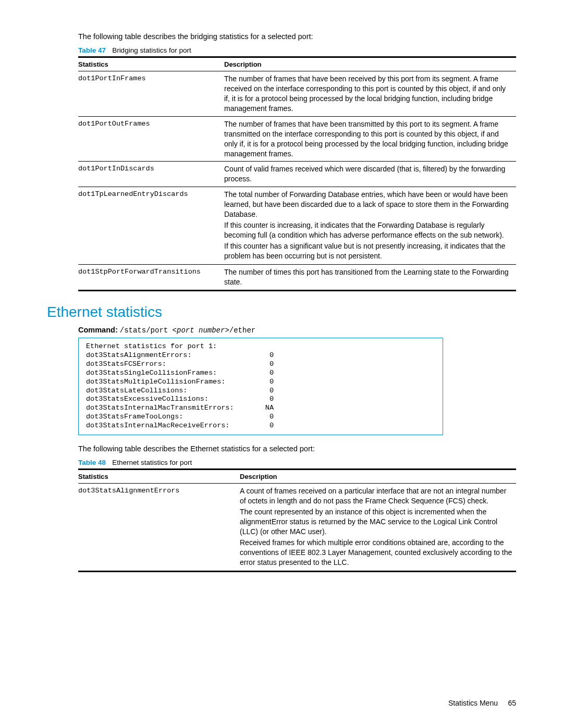 Image resolution: width=563 pixels, height=728 pixels. Describe the element at coordinates (297, 50) in the screenshot. I see `table-47-caption: Table 47 Bridging statistics for port` at that location.